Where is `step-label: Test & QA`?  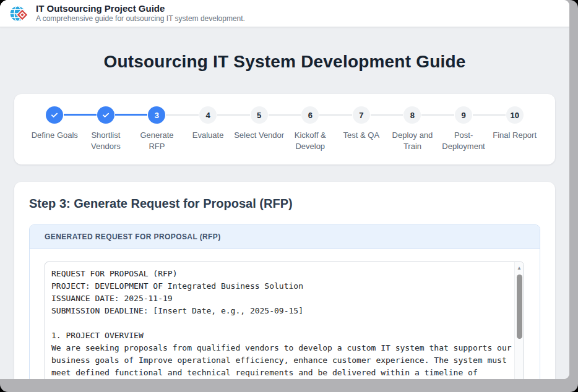 step-label: Test & QA is located at coordinates (361, 135).